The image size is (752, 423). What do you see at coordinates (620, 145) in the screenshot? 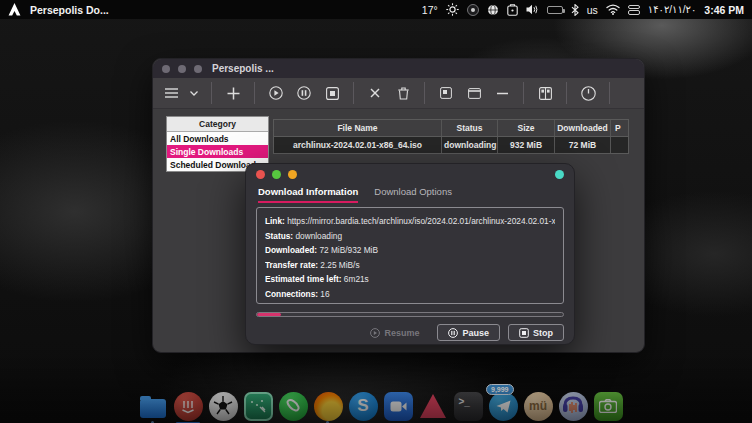
I see `cell-progress` at bounding box center [620, 145].